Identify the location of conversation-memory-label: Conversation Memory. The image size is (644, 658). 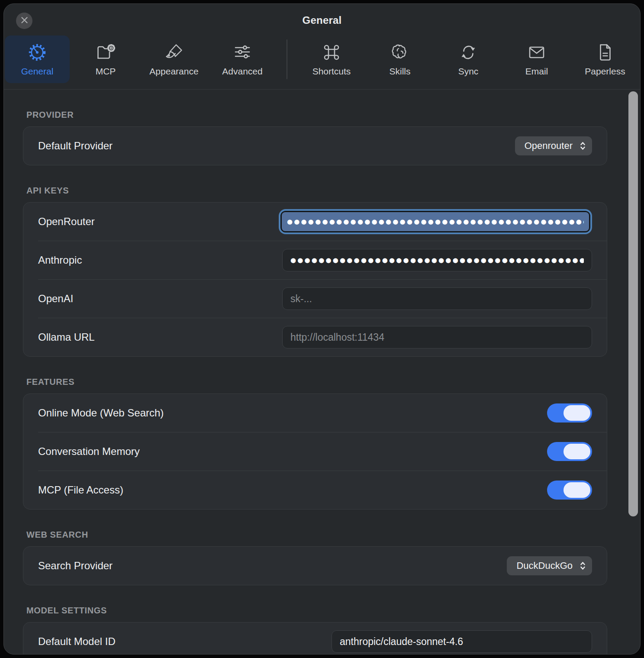
(89, 452).